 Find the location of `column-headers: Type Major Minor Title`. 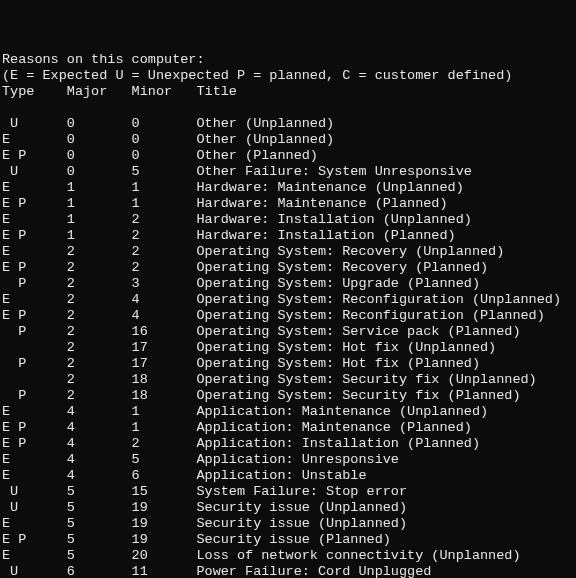

column-headers: Type Major Minor Title is located at coordinates (120, 92).